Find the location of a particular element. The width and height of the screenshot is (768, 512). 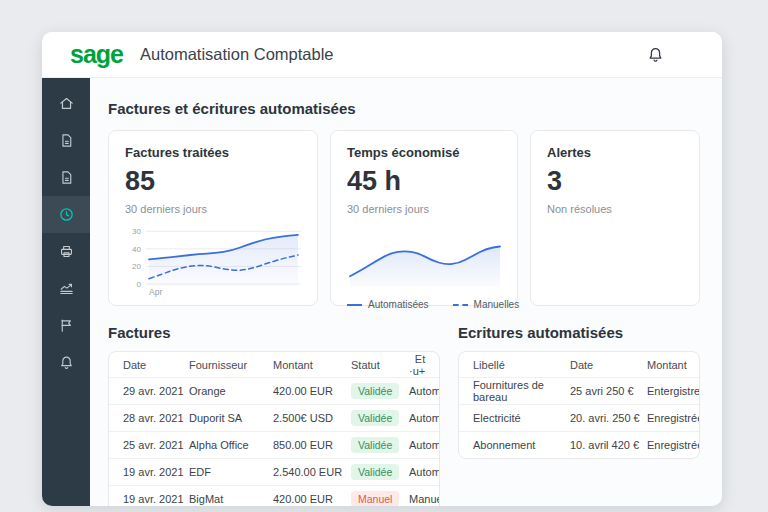

flag-icon is located at coordinates (66, 326).